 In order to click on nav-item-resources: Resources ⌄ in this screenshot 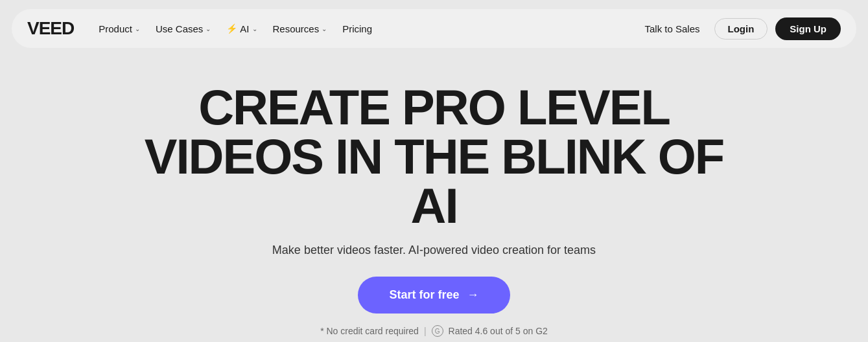, I will do `click(300, 28)`.